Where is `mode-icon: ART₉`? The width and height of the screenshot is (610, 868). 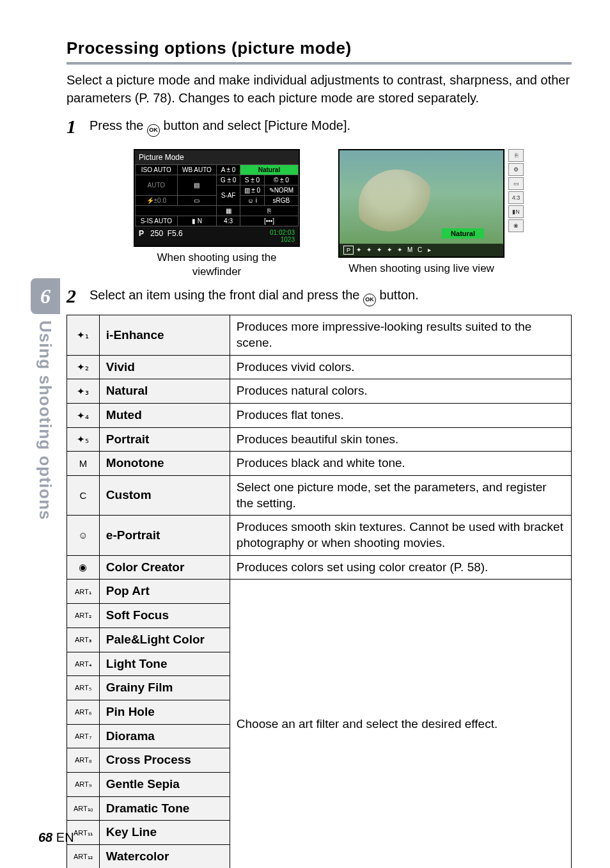
mode-icon: ART₉ is located at coordinates (83, 784).